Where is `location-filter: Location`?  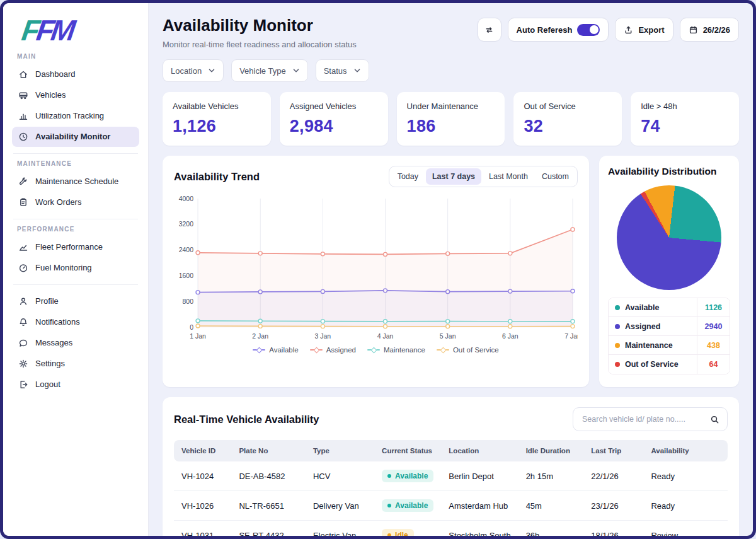
location-filter: Location is located at coordinates (193, 71).